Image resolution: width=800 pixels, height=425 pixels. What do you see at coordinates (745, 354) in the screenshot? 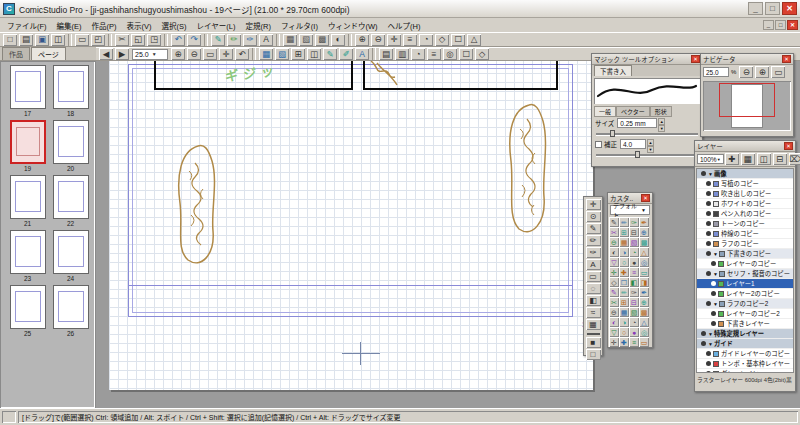
I see `layer-row-19: ガイドレイヤーのコピー` at bounding box center [745, 354].